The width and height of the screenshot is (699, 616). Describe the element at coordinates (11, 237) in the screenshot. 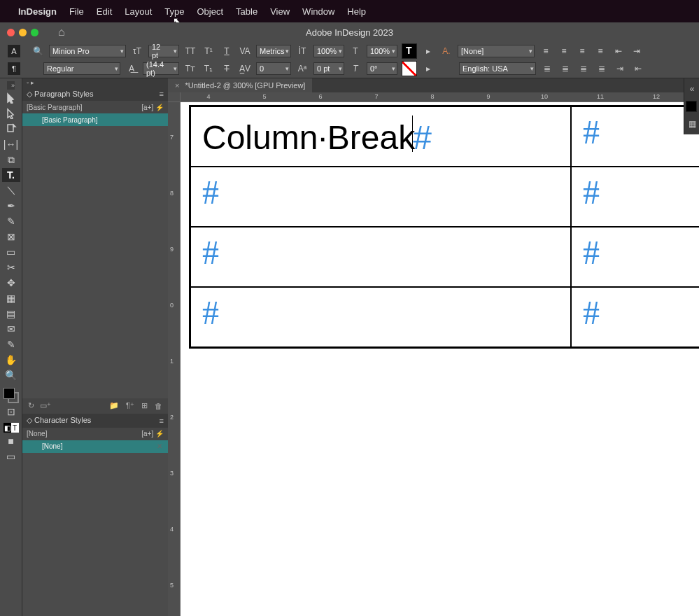

I see `rectangle-frame-tool: ⊠` at that location.